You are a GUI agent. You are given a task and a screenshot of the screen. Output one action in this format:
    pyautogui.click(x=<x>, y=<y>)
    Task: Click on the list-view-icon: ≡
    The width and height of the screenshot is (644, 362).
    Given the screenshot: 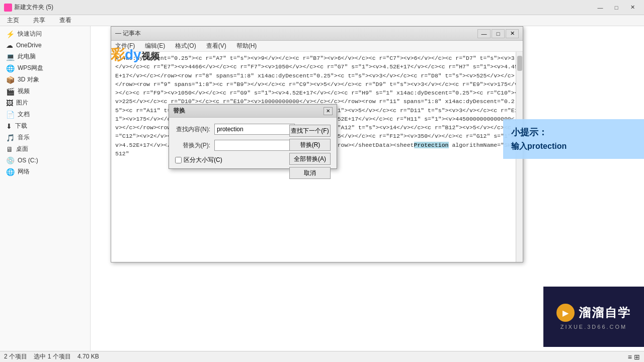 What is the action you would take?
    pyautogui.click(x=630, y=357)
    